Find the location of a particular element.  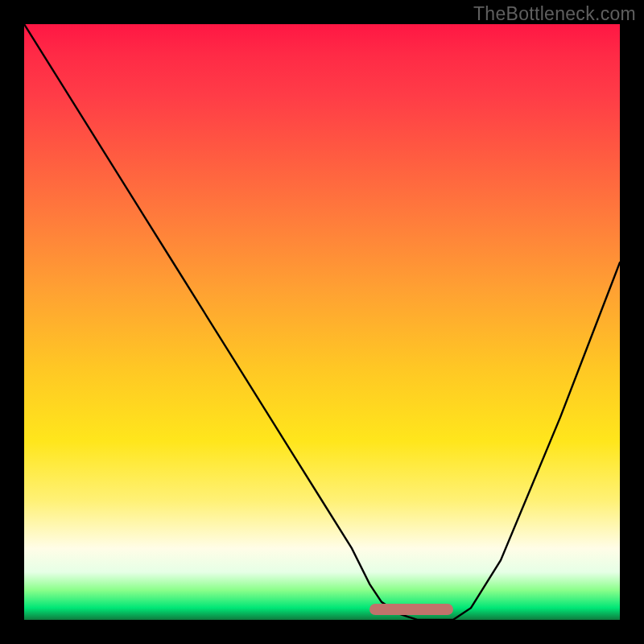

optimum-marker is located at coordinates (411, 609).